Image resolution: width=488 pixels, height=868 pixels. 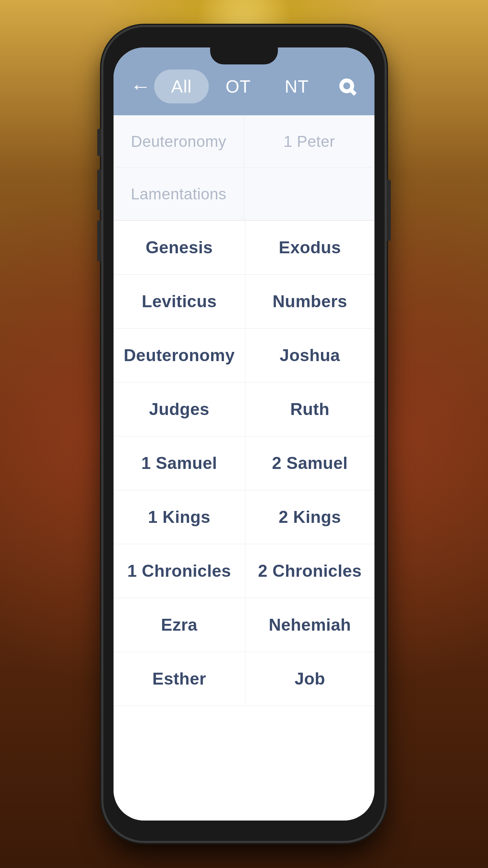 What do you see at coordinates (310, 302) in the screenshot?
I see `list-item: Numbers` at bounding box center [310, 302].